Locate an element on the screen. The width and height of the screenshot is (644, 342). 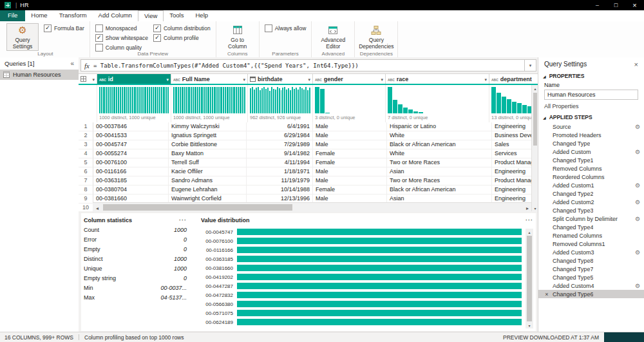
table-cell: 6/29/1984 is located at coordinates (279, 136).